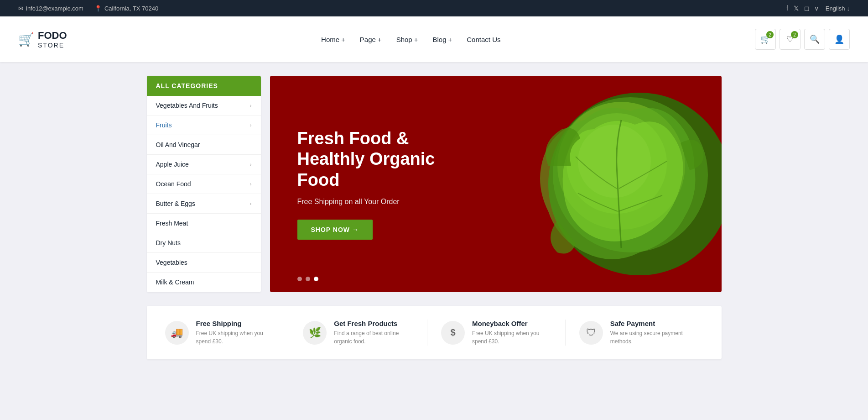 This screenshot has width=868, height=420. What do you see at coordinates (88, 8) in the screenshot?
I see `top-bar-left: ✉ info12@example.com 📍 California, TX 70…` at bounding box center [88, 8].